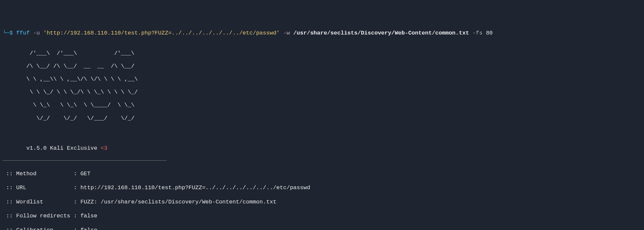  I want to click on command-wordlist: /usr/share/seclists/Discovery/Web-Conten…, so click(381, 33).